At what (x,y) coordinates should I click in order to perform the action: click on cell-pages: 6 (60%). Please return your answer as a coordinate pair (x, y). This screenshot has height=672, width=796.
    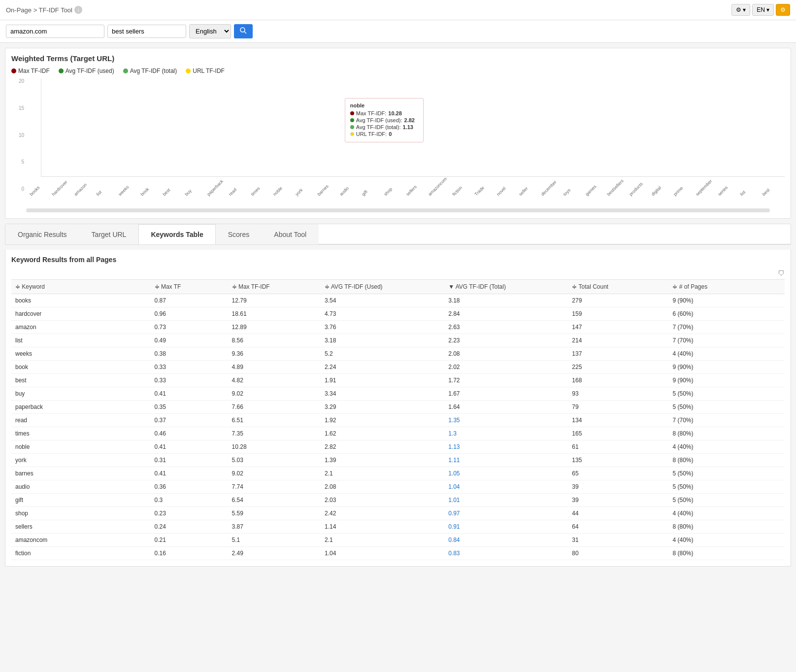
    Looking at the image, I should click on (727, 314).